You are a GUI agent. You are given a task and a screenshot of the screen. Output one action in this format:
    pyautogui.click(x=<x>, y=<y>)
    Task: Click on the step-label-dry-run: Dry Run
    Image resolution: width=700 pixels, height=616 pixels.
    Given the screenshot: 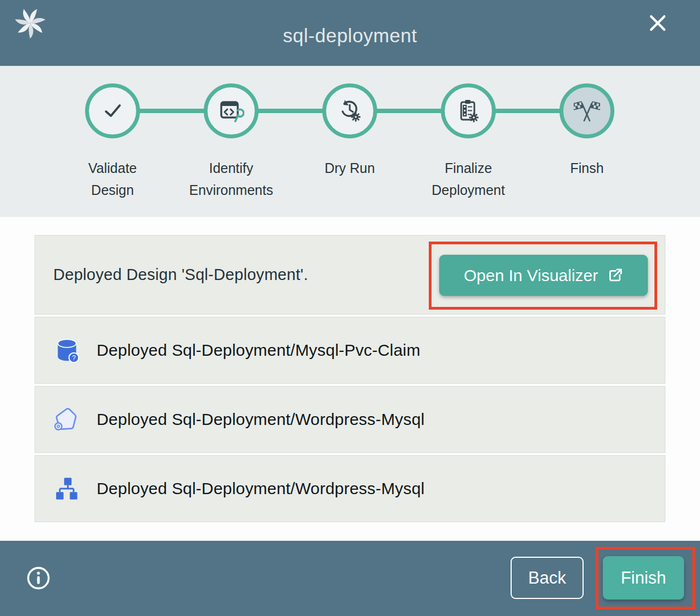 What is the action you would take?
    pyautogui.click(x=350, y=168)
    